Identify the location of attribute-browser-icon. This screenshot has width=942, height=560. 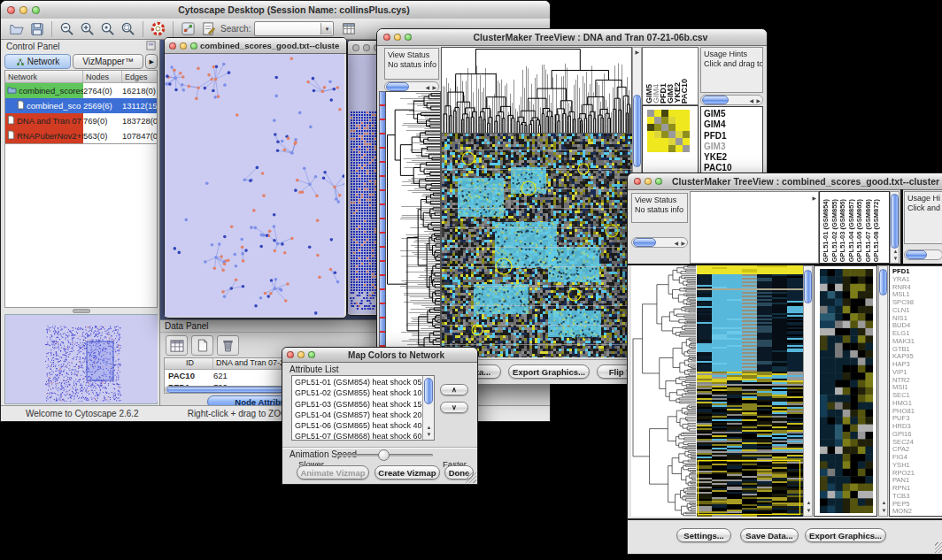
(349, 29).